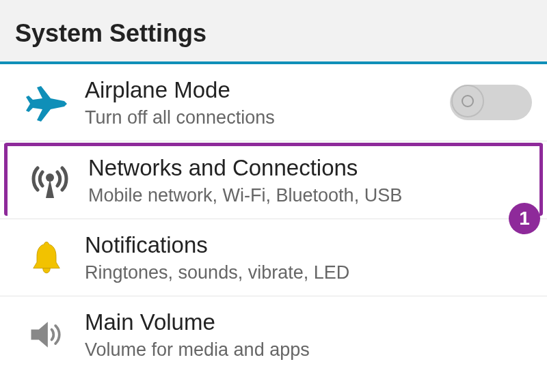 Image resolution: width=547 pixels, height=392 pixels. Describe the element at coordinates (50, 180) in the screenshot. I see `antenna-icon` at that location.